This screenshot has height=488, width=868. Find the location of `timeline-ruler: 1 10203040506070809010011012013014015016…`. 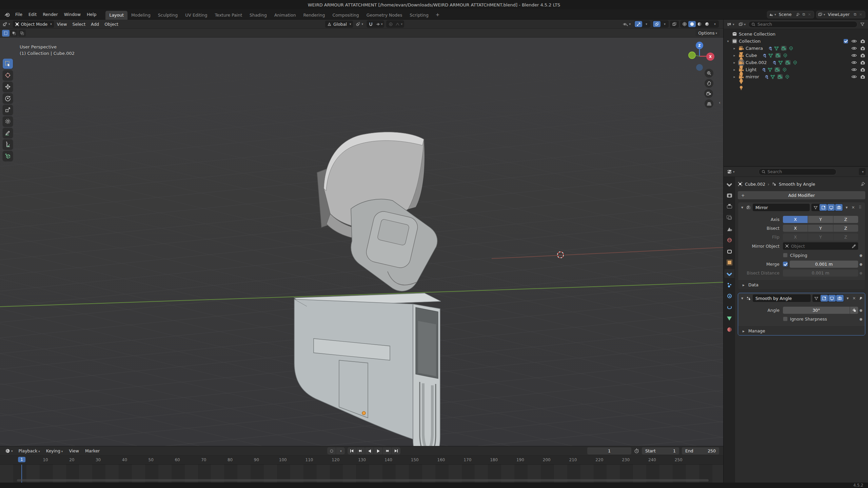

timeline-ruler: 1 10203040506070809010011012013014015016… is located at coordinates (361, 460).